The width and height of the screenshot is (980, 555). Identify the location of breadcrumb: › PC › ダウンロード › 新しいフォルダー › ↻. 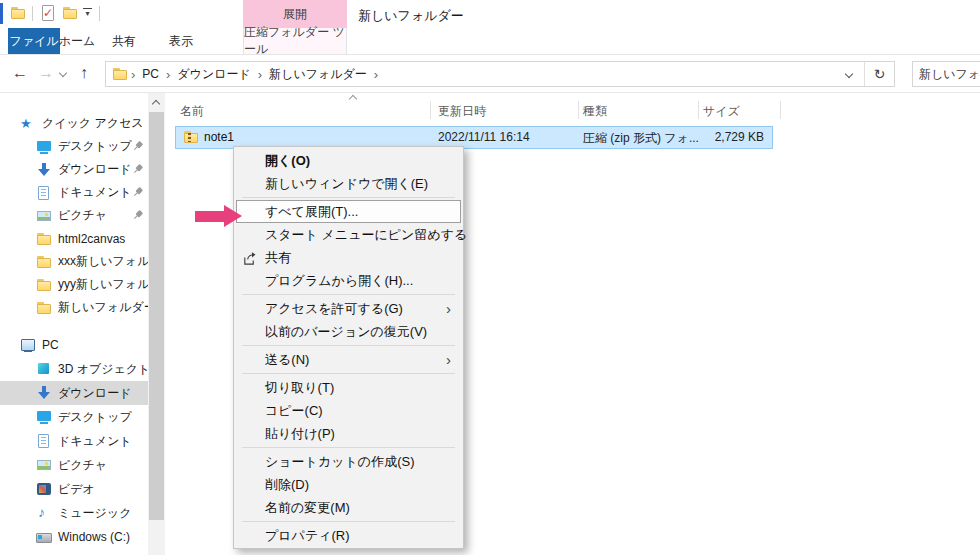
(500, 74).